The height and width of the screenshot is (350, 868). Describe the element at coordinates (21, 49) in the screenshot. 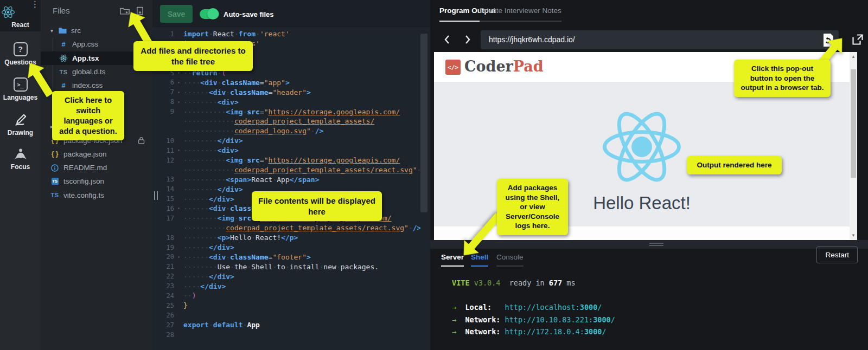

I see `question-box-icon: ?` at that location.